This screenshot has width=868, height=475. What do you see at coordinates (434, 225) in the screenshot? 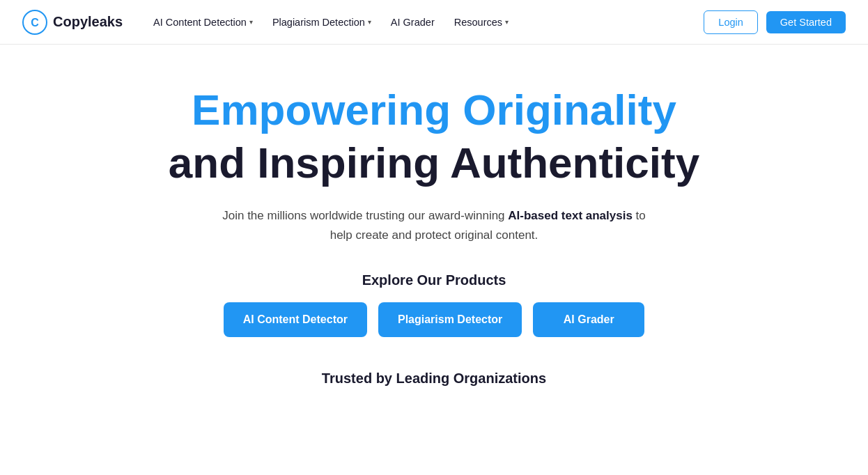
I see `hero-subtitle: Join the millions worldwide trusting our…` at bounding box center [434, 225].